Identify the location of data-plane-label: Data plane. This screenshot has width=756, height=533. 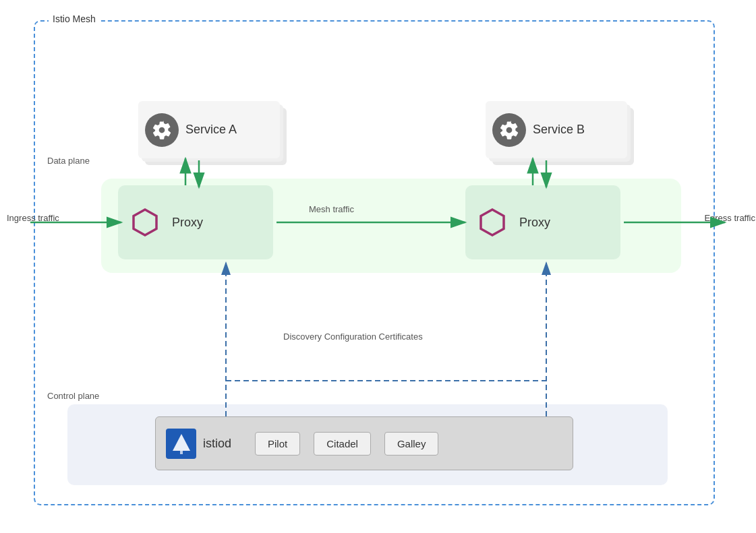
(69, 161).